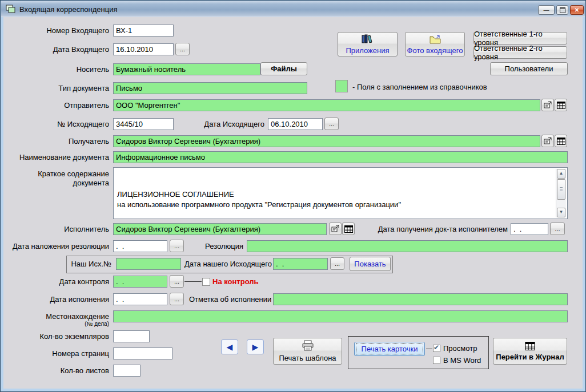 The height and width of the screenshot is (392, 586). I want to click on label-execution-date: Дата исполнения, so click(57, 299).